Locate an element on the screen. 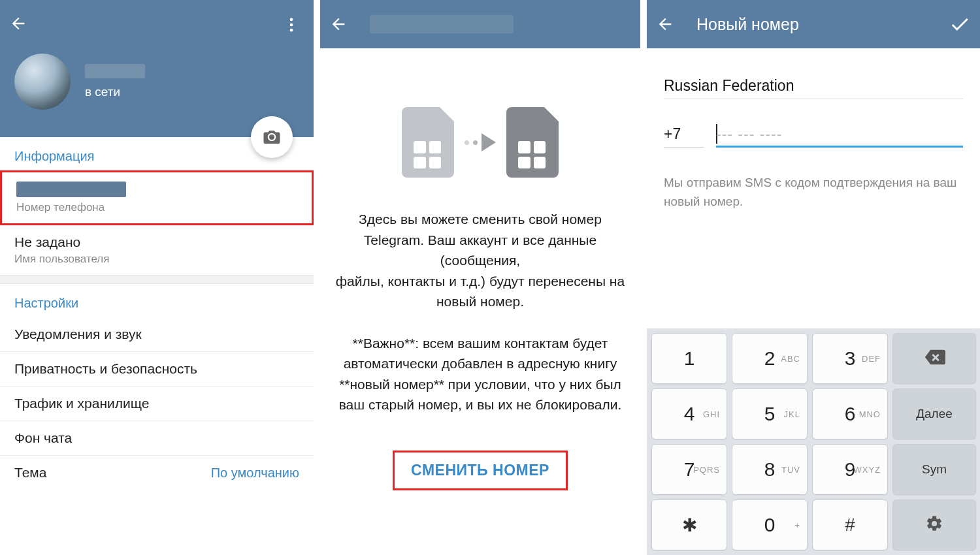 This screenshot has width=980, height=555. theme-row: Тема По умолчанию is located at coordinates (157, 473).